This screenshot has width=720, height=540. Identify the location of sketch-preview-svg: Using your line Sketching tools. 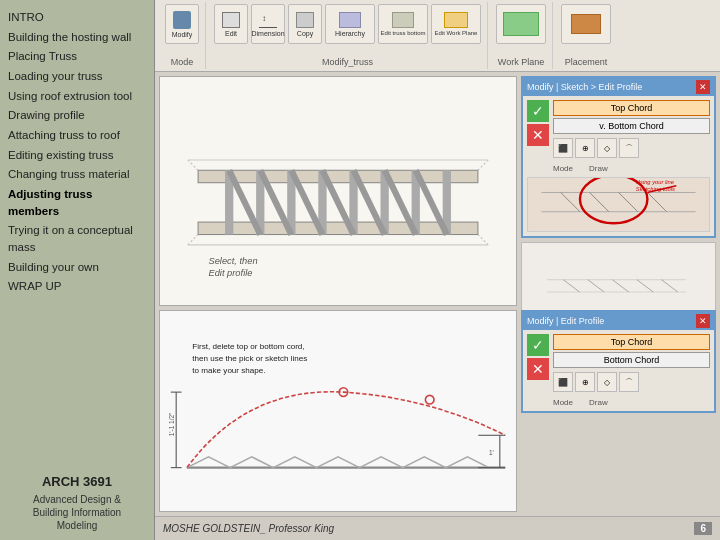
(618, 204).